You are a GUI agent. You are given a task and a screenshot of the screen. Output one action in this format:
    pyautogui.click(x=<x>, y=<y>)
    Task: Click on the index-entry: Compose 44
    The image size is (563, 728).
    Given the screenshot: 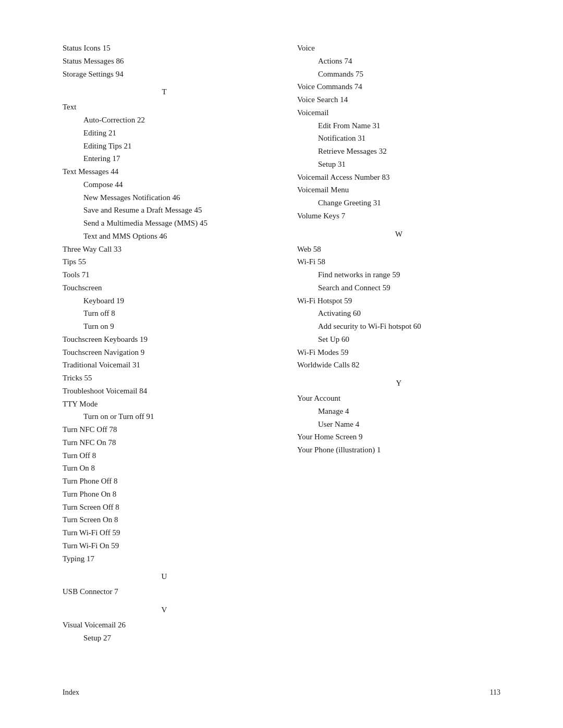 What is the action you would take?
    pyautogui.click(x=164, y=184)
    